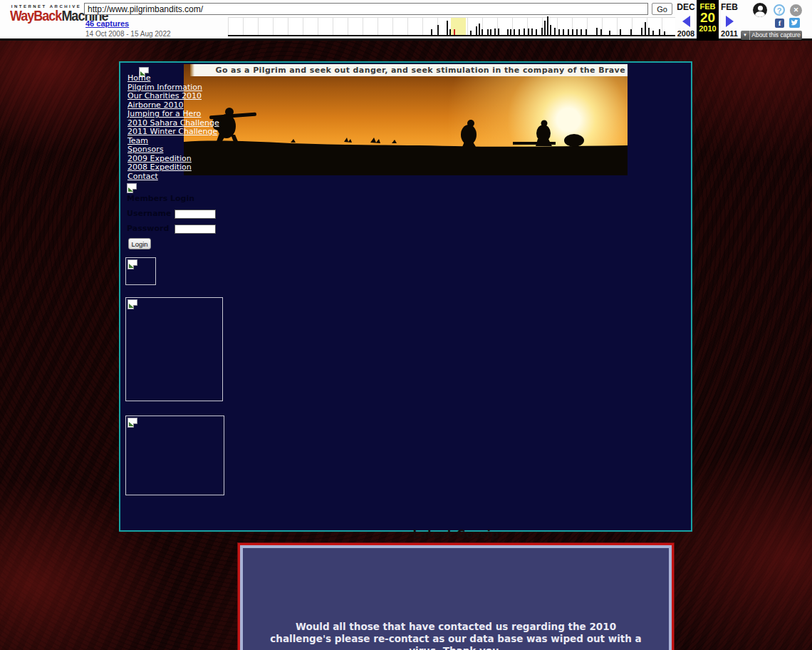 The image size is (812, 650). What do you see at coordinates (174, 349) in the screenshot?
I see `image-placeholder-medium` at bounding box center [174, 349].